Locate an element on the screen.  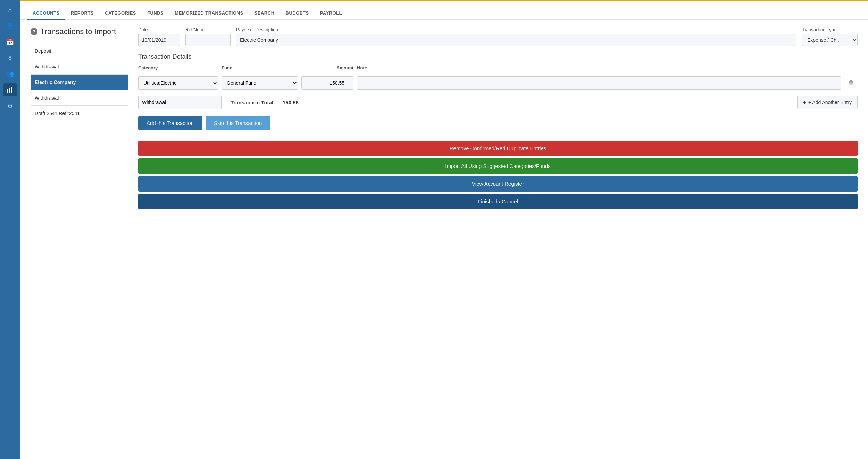
details-header: Category Fund Amount Note is located at coordinates (498, 69).